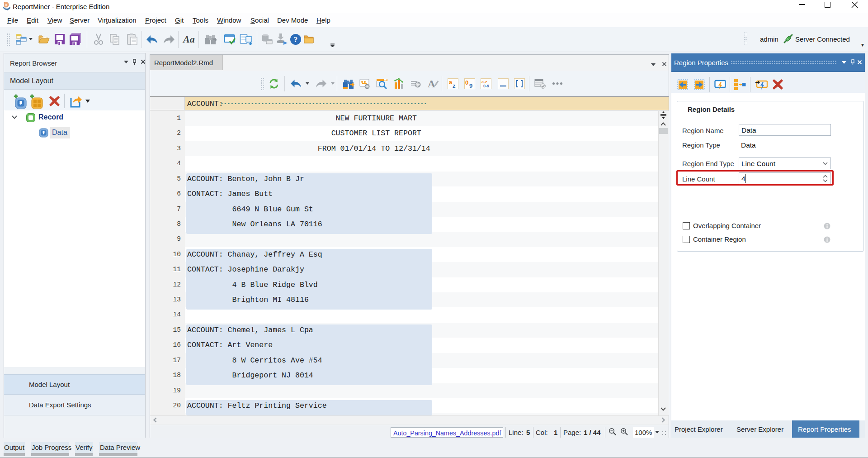  I want to click on svg-text: z, so click(454, 86).